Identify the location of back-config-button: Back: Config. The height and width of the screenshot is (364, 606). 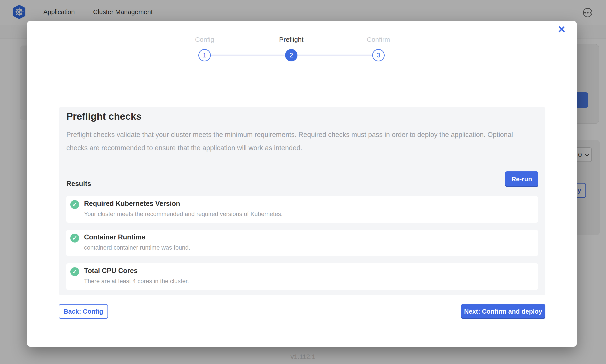
(83, 312).